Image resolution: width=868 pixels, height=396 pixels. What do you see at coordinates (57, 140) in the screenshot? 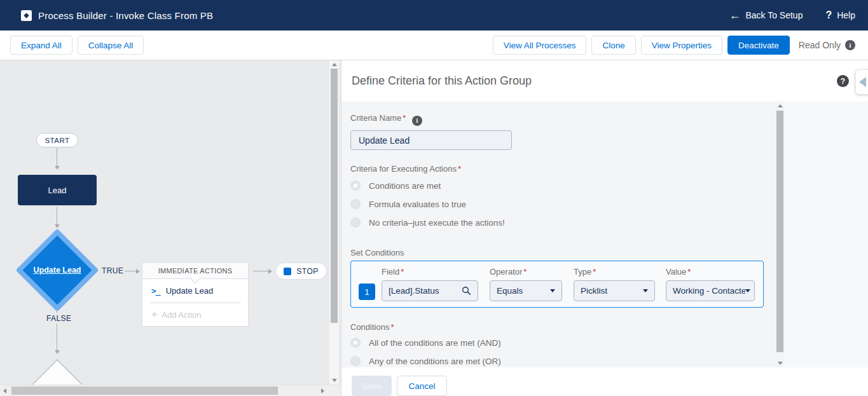
I see `start-node: START` at bounding box center [57, 140].